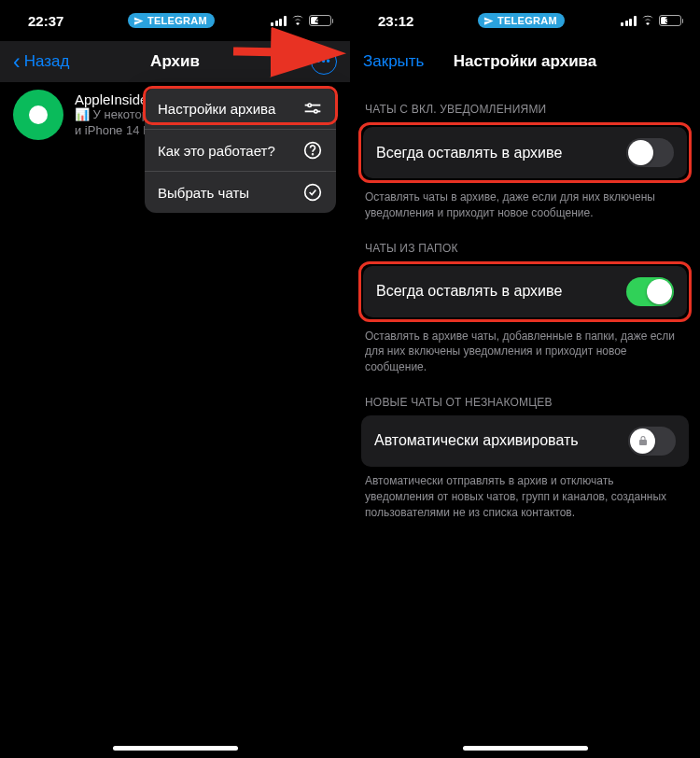 This screenshot has height=758, width=700. Describe the element at coordinates (175, 62) in the screenshot. I see `nav-bar: ‹ Назад Архив •••` at that location.